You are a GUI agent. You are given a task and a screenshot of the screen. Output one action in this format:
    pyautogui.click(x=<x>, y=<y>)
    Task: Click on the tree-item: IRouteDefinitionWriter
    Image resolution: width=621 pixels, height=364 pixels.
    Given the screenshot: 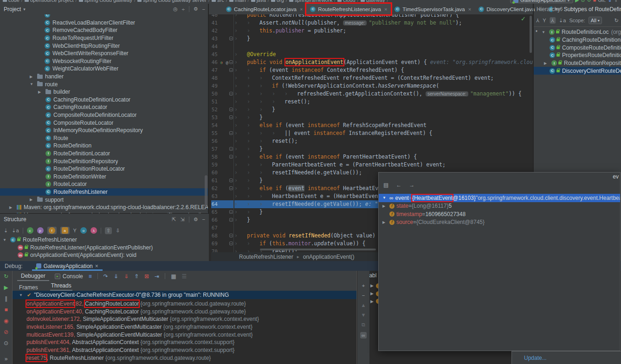 What is the action you would take?
    pyautogui.click(x=104, y=176)
    